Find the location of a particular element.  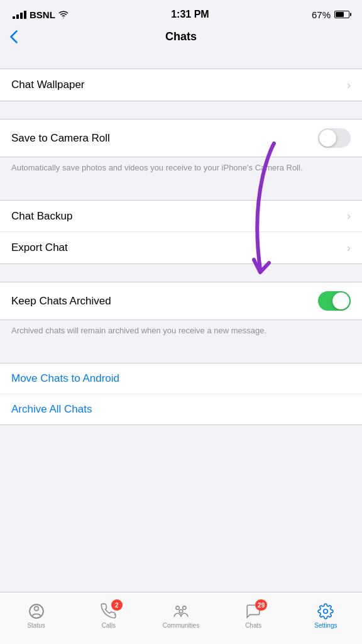

chat-wallpaper-row: Chat Wallpaper › is located at coordinates (181, 85).